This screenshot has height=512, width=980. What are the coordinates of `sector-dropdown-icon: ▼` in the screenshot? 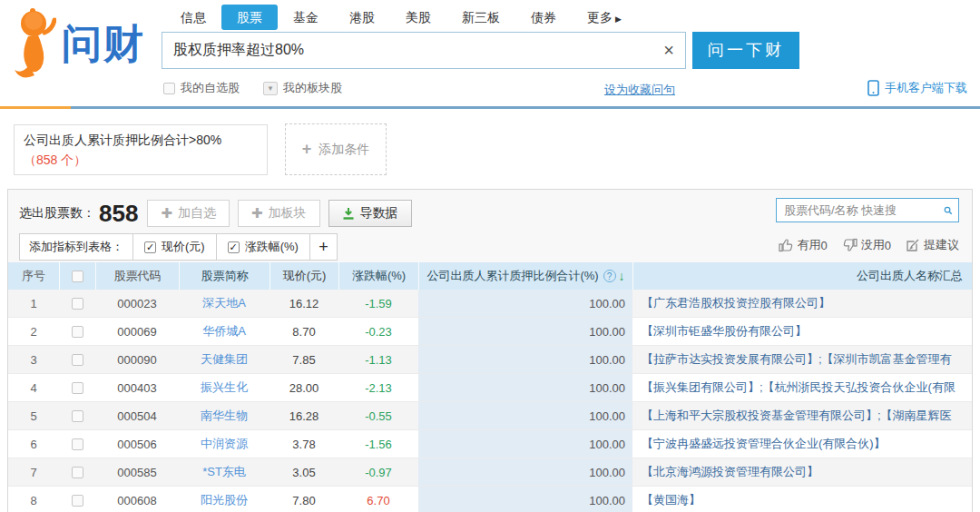 It's located at (270, 89).